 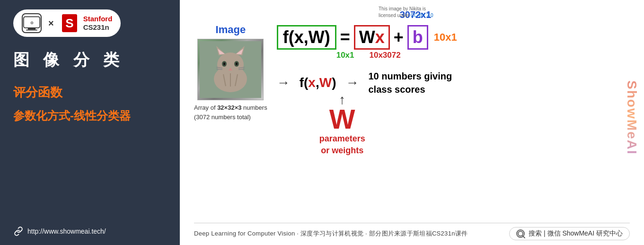 What do you see at coordinates (60, 231) in the screenshot?
I see `website-link: http://www.showmeai.tech/` at bounding box center [60, 231].